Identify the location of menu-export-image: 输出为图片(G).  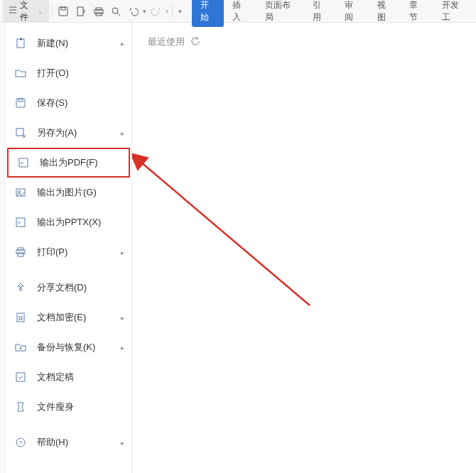
(68, 192).